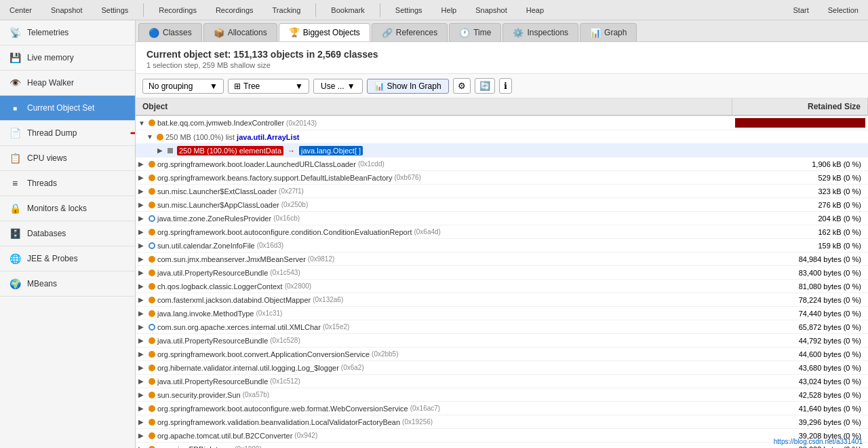  I want to click on table-row: ▶ org.springframework.validation.beanval…, so click(502, 422).